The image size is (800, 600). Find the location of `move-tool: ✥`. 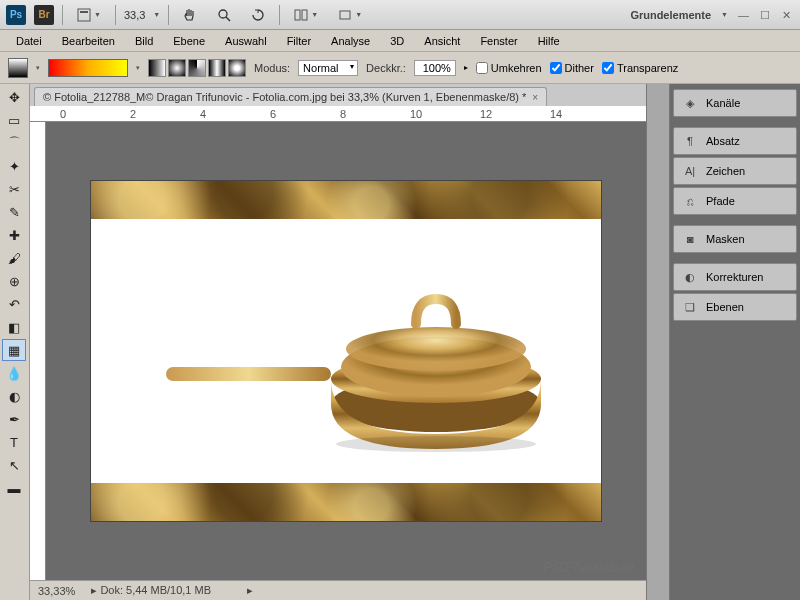

move-tool: ✥ is located at coordinates (14, 97).